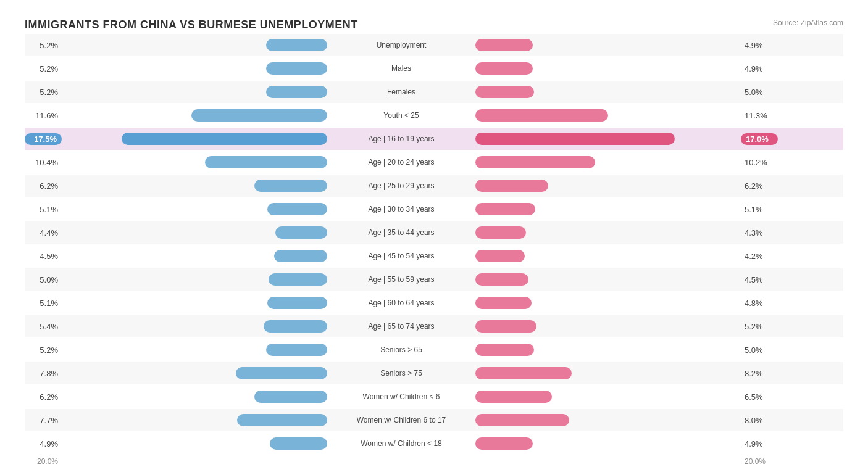  Describe the element at coordinates (434, 397) in the screenshot. I see `chart-row: 6.2% Women w/ Children < 6 6.5%` at that location.